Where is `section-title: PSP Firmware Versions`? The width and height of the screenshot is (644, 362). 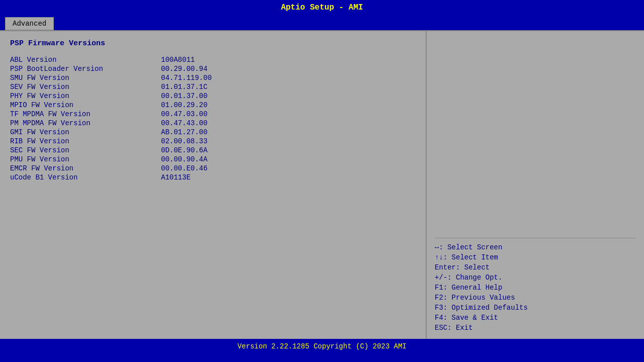
section-title: PSP Firmware Versions is located at coordinates (213, 43).